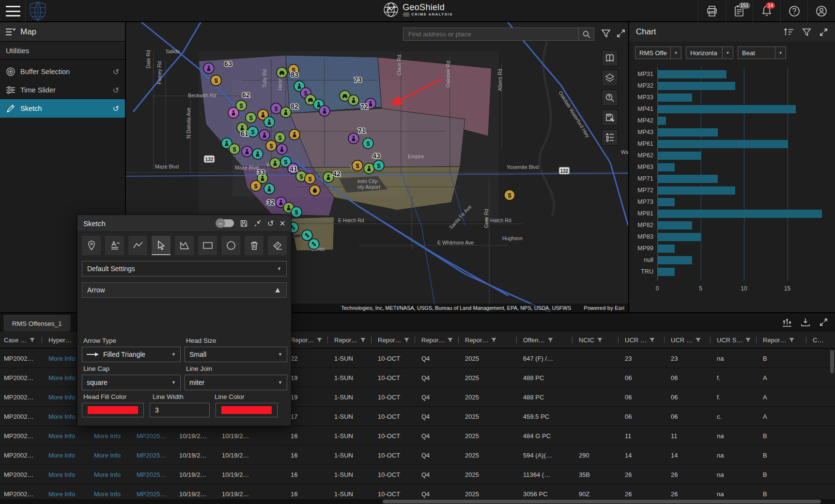  Describe the element at coordinates (789, 32) in the screenshot. I see `sort-icon` at that location.